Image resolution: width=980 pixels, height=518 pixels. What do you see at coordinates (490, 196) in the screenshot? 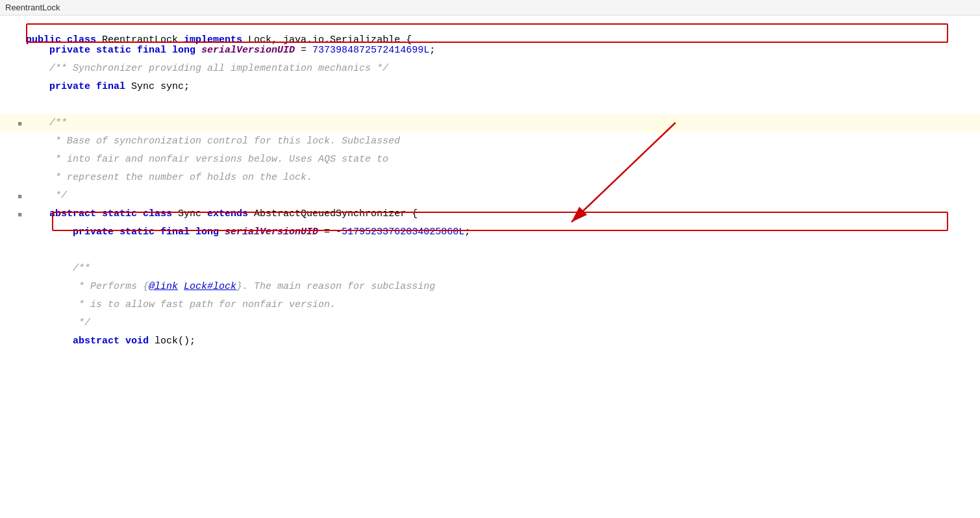
I see `code-line-10: ■ */` at bounding box center [490, 196].